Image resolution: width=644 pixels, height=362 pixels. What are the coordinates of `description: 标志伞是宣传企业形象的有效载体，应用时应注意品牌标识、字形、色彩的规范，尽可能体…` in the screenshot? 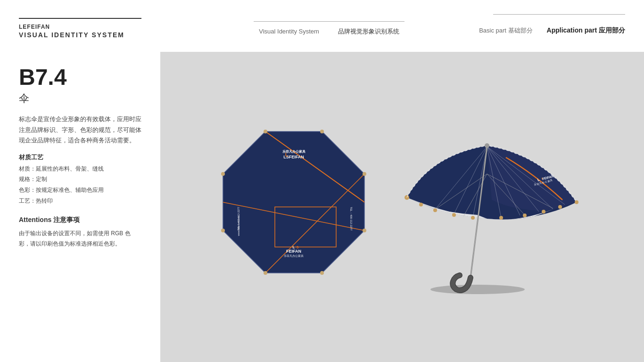 It's located at (80, 130).